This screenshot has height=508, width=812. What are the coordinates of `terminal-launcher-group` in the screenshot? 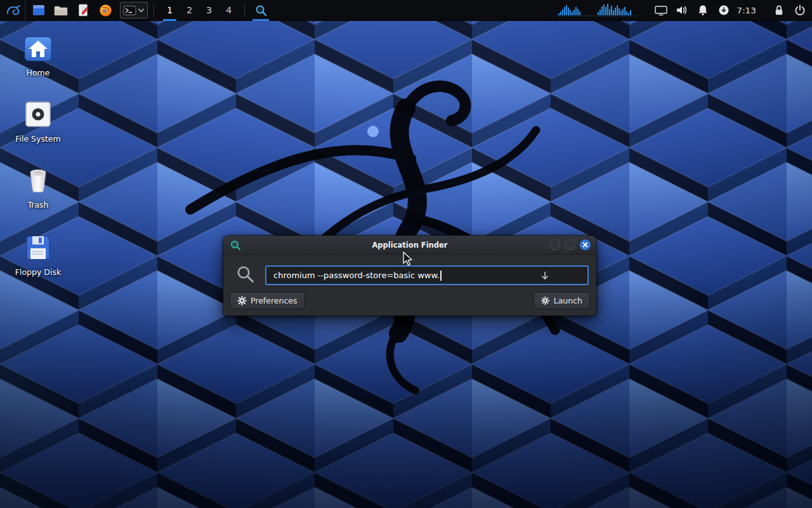 It's located at (134, 10).